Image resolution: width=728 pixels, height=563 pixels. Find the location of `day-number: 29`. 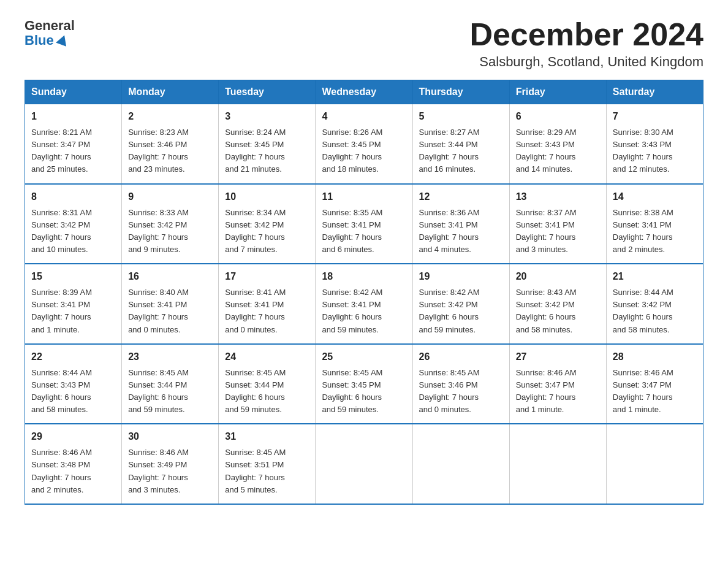

day-number: 29 is located at coordinates (74, 437).